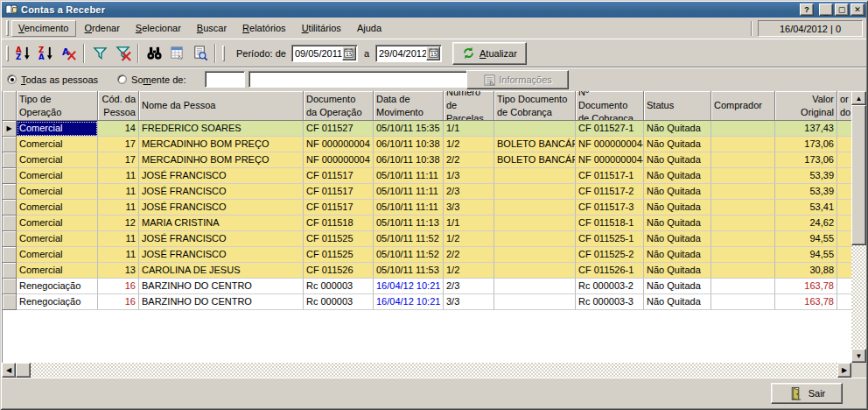 The image size is (868, 410). I want to click on grid-row: Comercial12MARIA CRISTINACF 01151805/10/…, so click(427, 223).